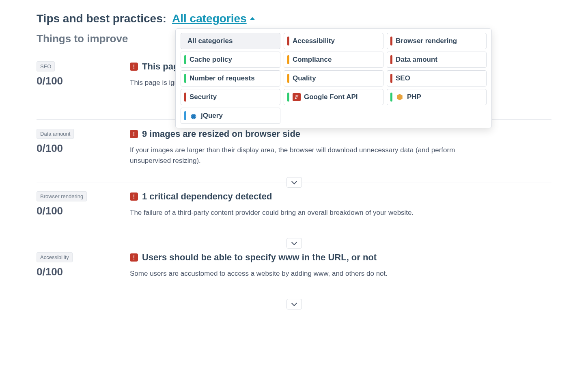 This screenshot has width=588, height=372. I want to click on filter-security: Security, so click(230, 97).